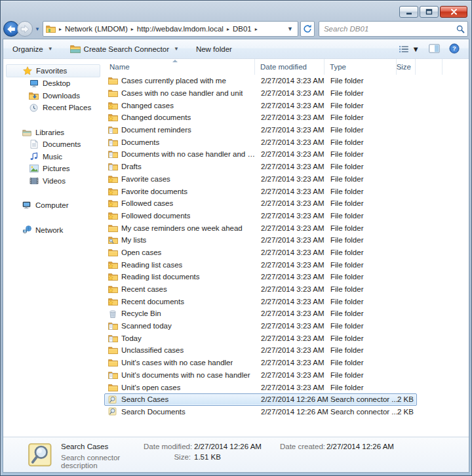 Image resolution: width=472 pixels, height=476 pixels. What do you see at coordinates (261, 142) in the screenshot?
I see `file-row: Documents 2/27/2014 3:23 AM File folder` at bounding box center [261, 142].